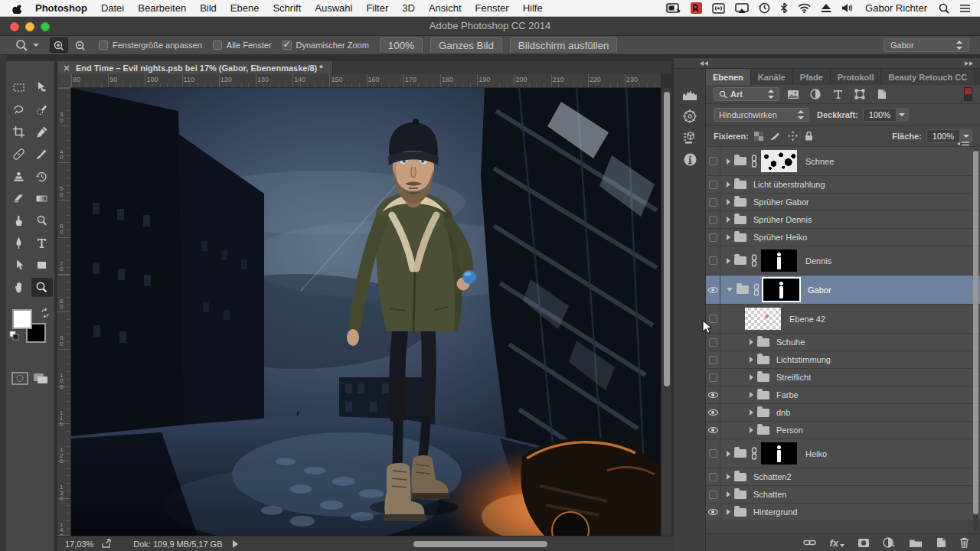 The image size is (980, 551). I want to click on menu-fenster: Fenster, so click(492, 8).